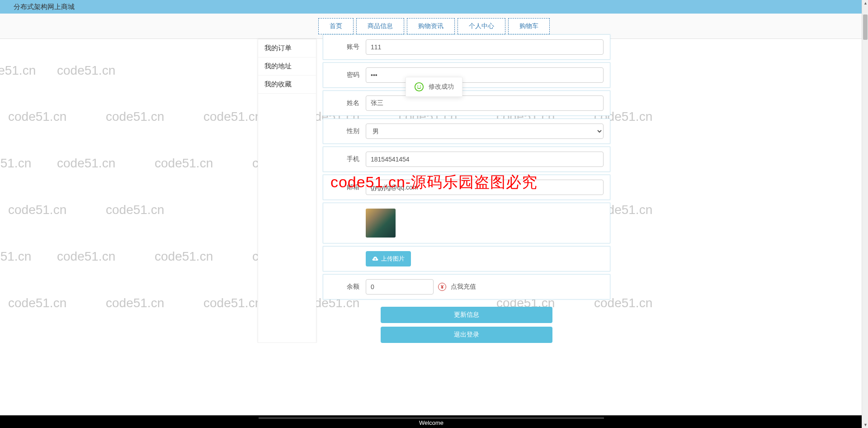 The image size is (868, 428). I want to click on sidebar: 我的订单 我的地址 我的收藏, so click(287, 191).